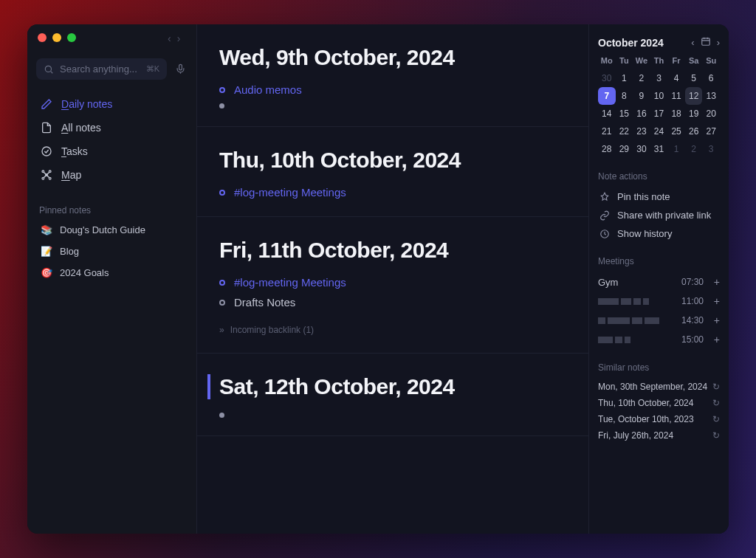  What do you see at coordinates (625, 63) in the screenshot?
I see `calendar-dow: Tu` at bounding box center [625, 63].